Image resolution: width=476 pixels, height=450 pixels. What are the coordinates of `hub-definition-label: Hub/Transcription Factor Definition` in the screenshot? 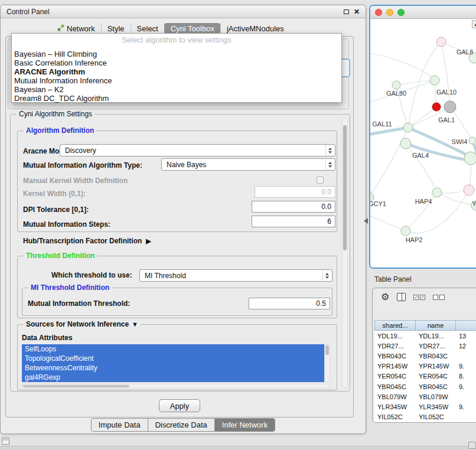 It's located at (83, 241).